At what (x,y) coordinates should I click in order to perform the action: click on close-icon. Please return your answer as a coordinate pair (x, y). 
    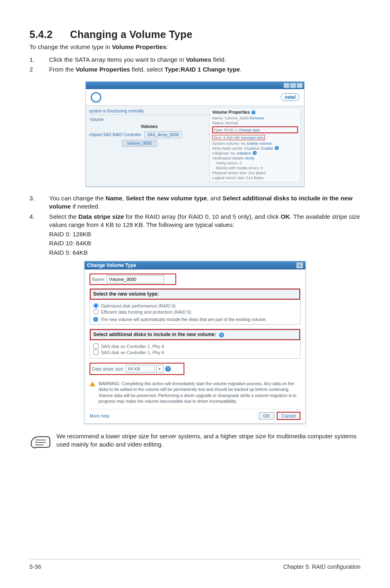
    Looking at the image, I should click on (300, 85).